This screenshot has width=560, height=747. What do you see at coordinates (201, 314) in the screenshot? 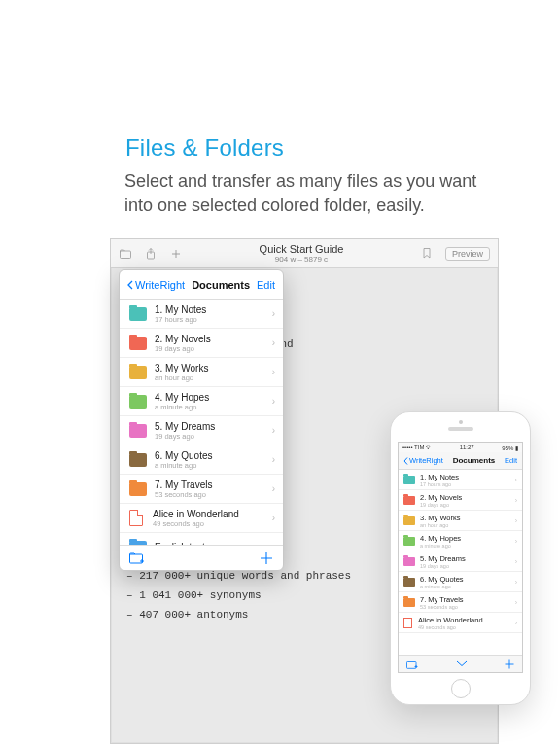
I see `document-row: 1. My Notes17 hours ago›` at bounding box center [201, 314].